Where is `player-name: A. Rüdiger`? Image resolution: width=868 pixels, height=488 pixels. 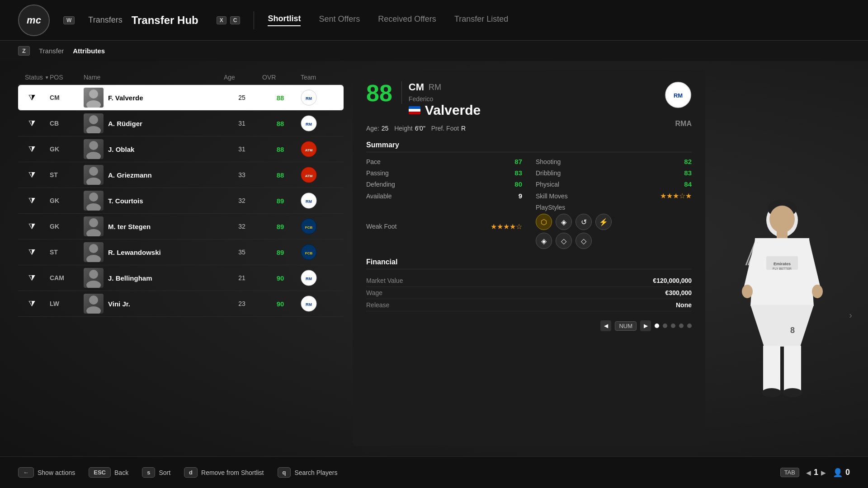 player-name: A. Rüdiger is located at coordinates (125, 124).